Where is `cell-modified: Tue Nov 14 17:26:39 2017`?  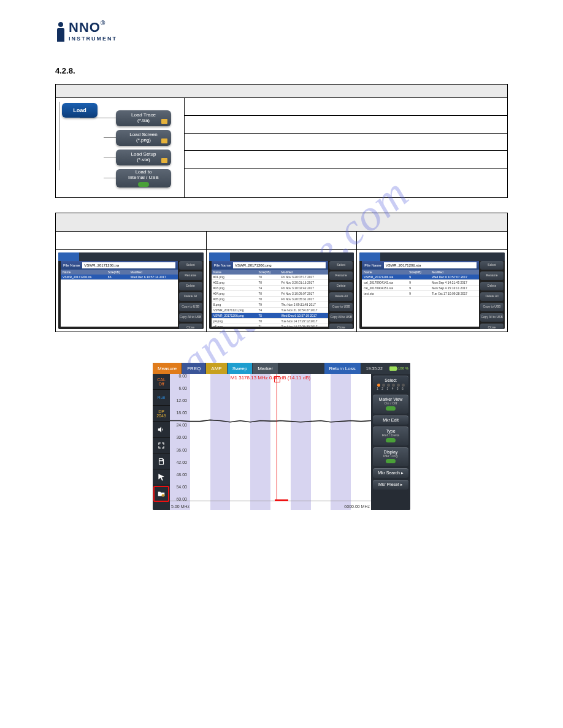
cell-modified: Tue Nov 14 17:26:39 2017 is located at coordinates (304, 327).